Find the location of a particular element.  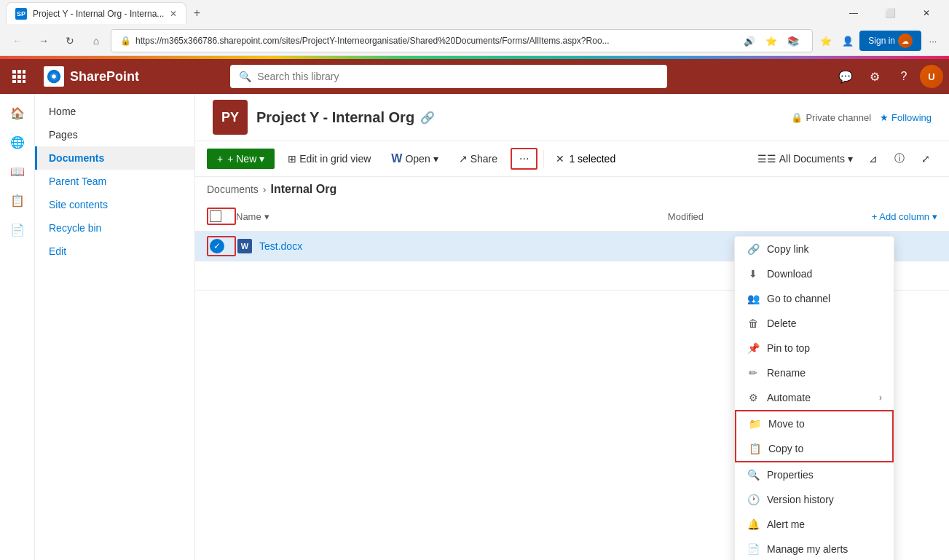

browser-titlebar: SP Project Y - Internal Org - Interna...… is located at coordinates (475, 13).